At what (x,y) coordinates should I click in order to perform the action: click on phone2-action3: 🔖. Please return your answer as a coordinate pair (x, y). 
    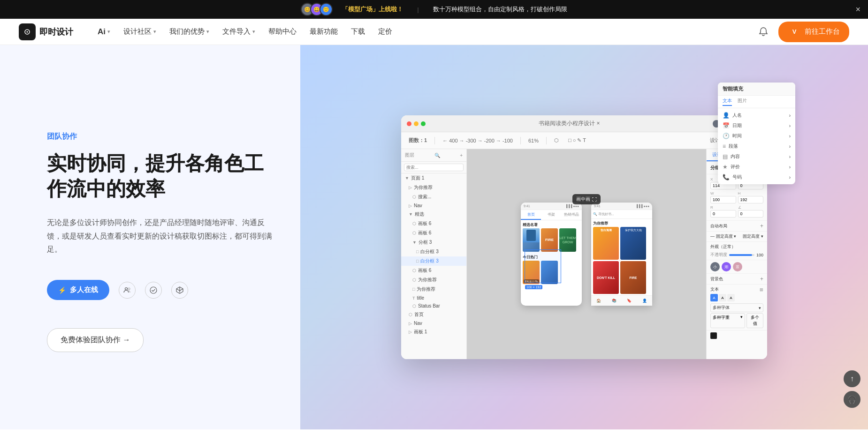
    Looking at the image, I should click on (629, 301).